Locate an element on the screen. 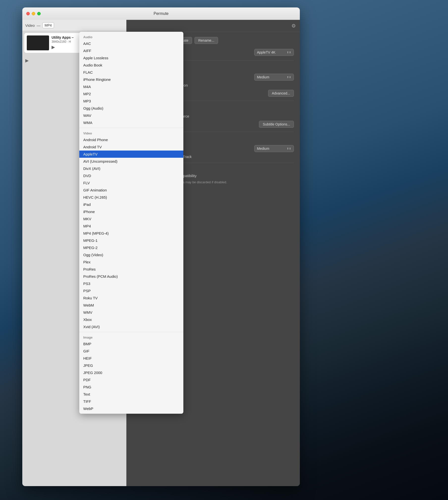 This screenshot has height=500, width=448. menu-item-avi-uncompressed: AVI (Uncompressed) is located at coordinates (131, 161).